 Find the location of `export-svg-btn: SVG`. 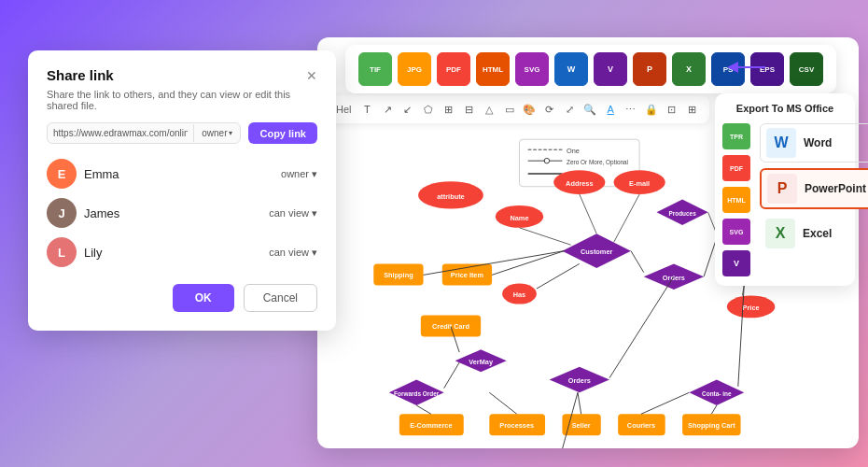

export-svg-btn: SVG is located at coordinates (532, 69).